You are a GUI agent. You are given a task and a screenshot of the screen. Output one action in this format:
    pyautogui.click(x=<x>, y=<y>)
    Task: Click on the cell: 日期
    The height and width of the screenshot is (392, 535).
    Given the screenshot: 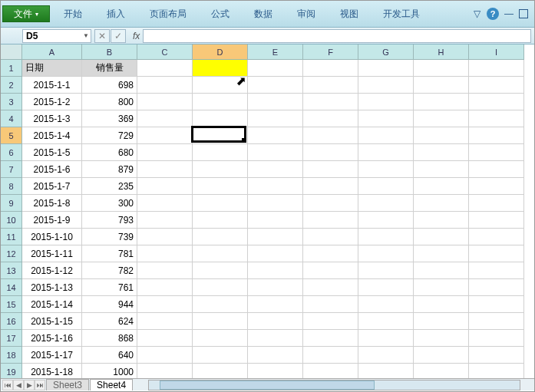 What is the action you would take?
    pyautogui.click(x=52, y=68)
    